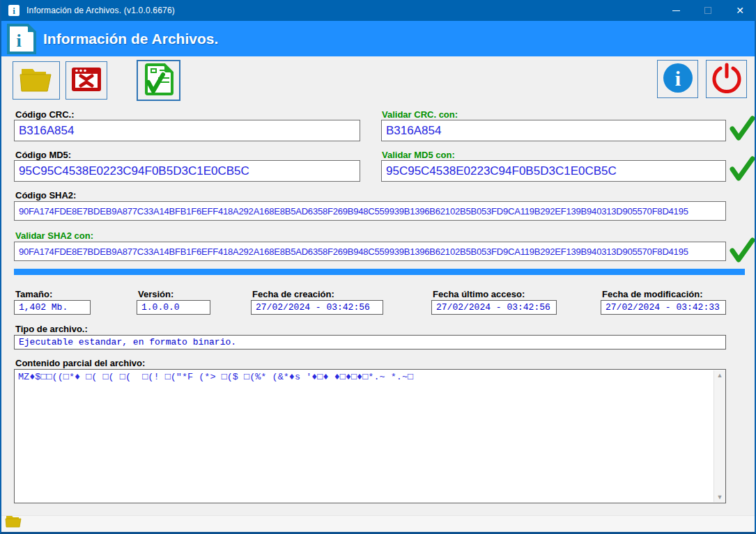 The width and height of the screenshot is (756, 534). What do you see at coordinates (43, 155) in the screenshot?
I see `md5-label: Código MD5:` at bounding box center [43, 155].